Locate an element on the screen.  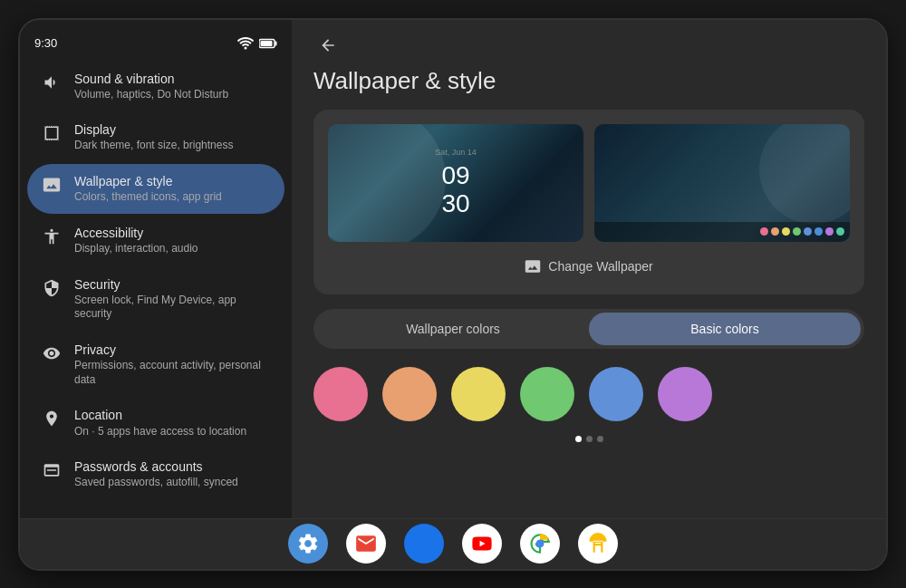
sidebar-item-passwords: Passwords & accounts Saved passwords, au… is located at coordinates (156, 475).